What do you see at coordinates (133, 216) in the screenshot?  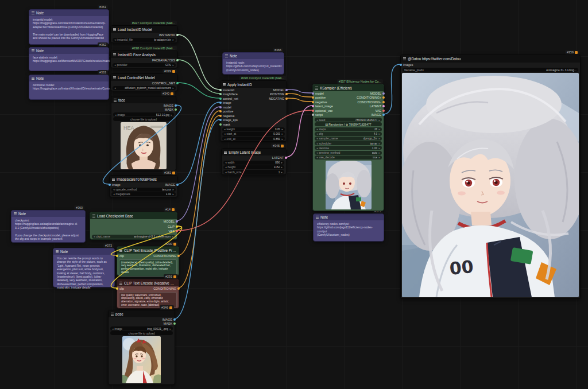 I see `node-title-bar: Load Checkpoint Base` at bounding box center [133, 216].